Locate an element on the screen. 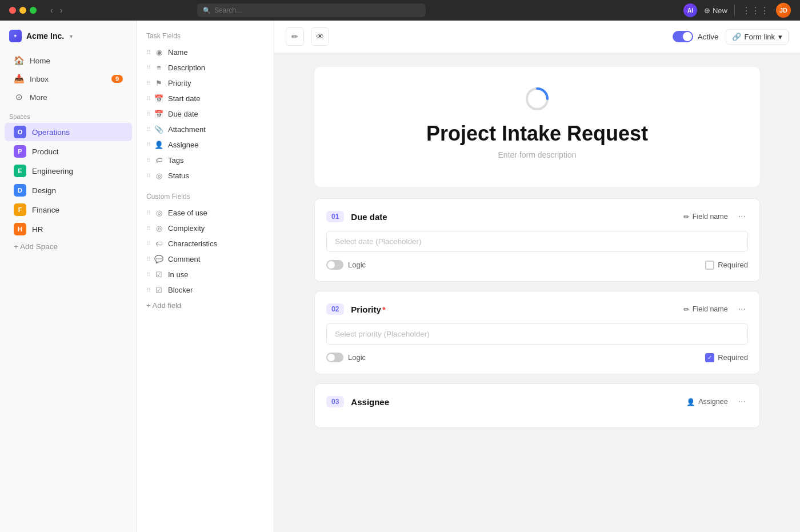  required-check-2: Required is located at coordinates (727, 358).